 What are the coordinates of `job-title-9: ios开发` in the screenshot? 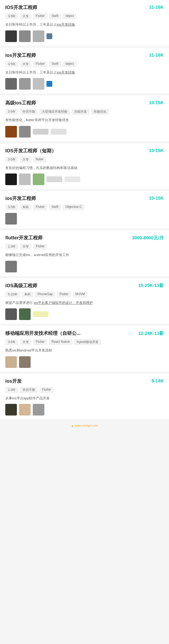 It's located at (13, 381).